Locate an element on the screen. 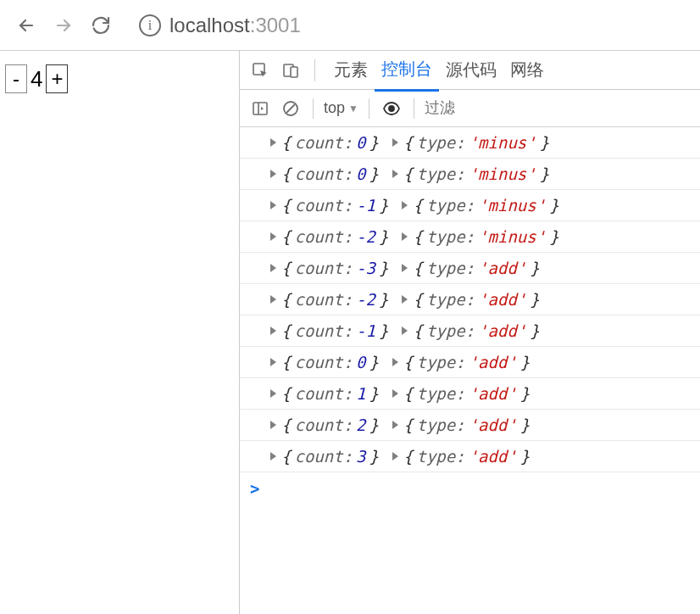 This screenshot has width=700, height=614. log-row: {count: 1}{type: 'add'} is located at coordinates (469, 394).